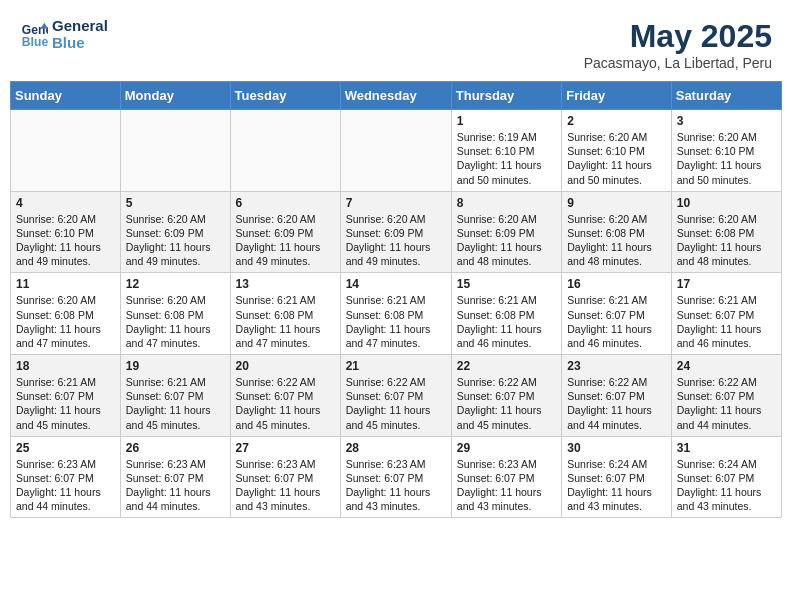  Describe the element at coordinates (678, 63) in the screenshot. I see `location-label: Pacasmayo, La Libertad, Peru` at that location.